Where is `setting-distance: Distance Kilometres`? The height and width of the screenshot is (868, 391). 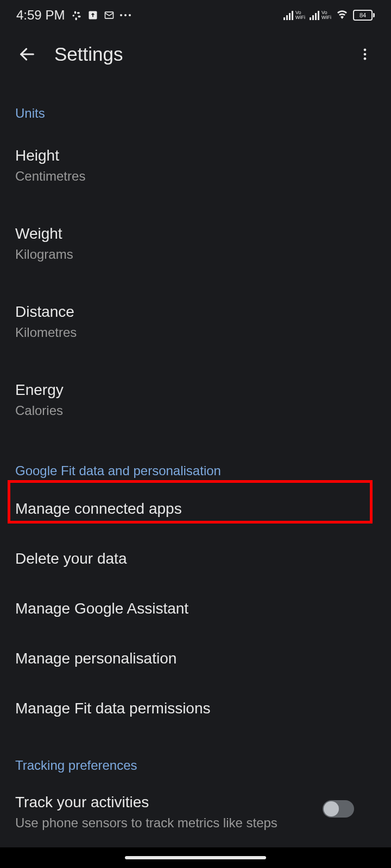
setting-distance: Distance Kilometres is located at coordinates (195, 322).